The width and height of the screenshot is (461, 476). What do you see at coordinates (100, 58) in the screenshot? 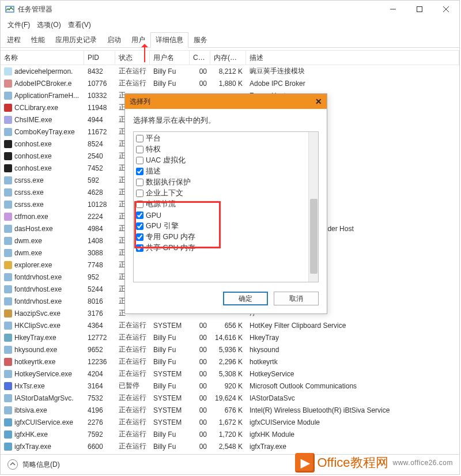
I see `col-pid: PID` at bounding box center [100, 58].